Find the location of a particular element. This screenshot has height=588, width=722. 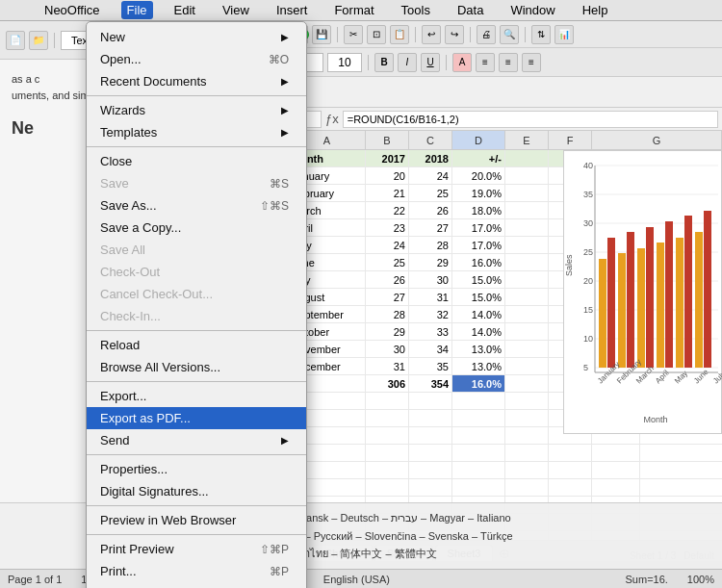

menu-help: Help is located at coordinates (595, 10).